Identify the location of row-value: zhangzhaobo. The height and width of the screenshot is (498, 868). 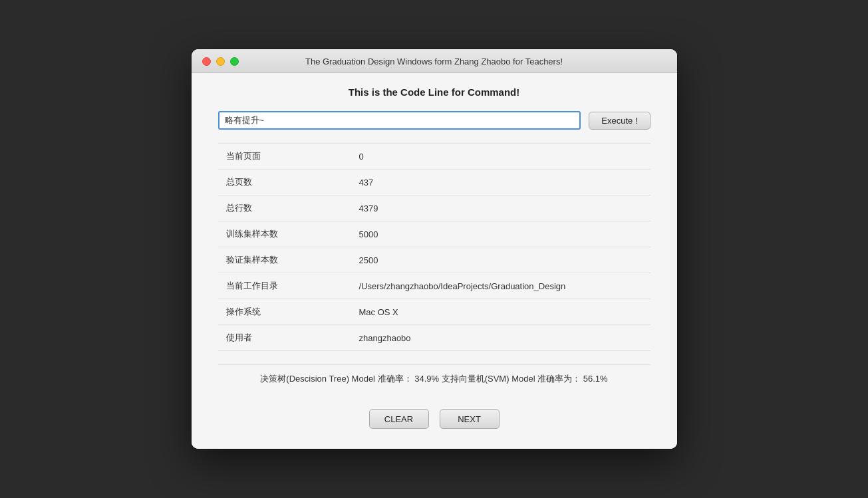
(501, 338).